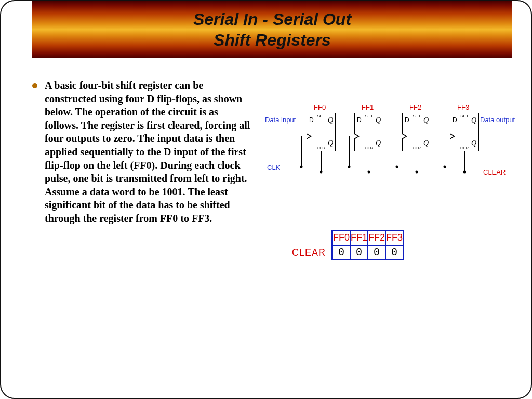 The image size is (532, 399). What do you see at coordinates (368, 252) in the screenshot?
I see `table-row: 0 0 0 0` at bounding box center [368, 252].